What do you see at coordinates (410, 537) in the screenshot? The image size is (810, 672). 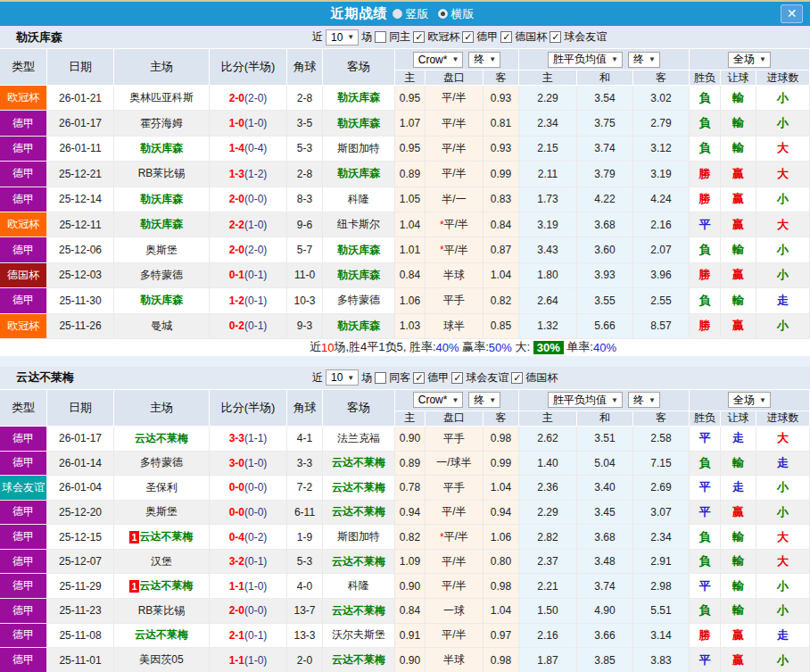 I see `crow-home-odds: 0.82` at bounding box center [410, 537].